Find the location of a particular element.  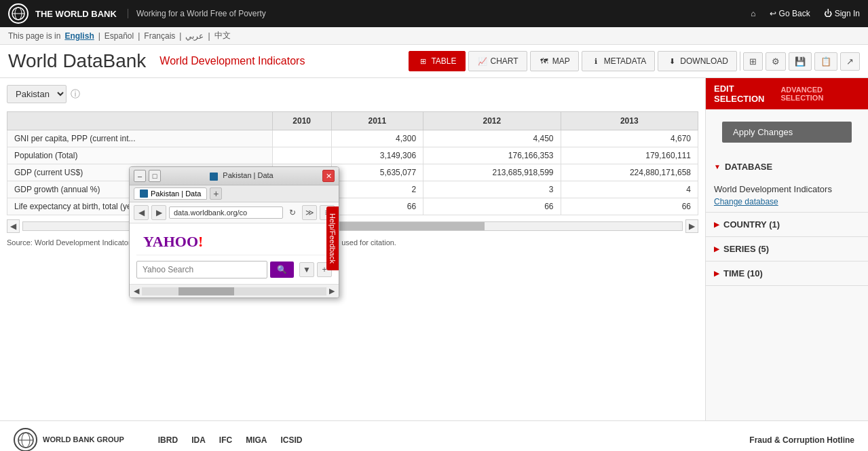

cell-gdpg-2013: 4 is located at coordinates (629, 190).